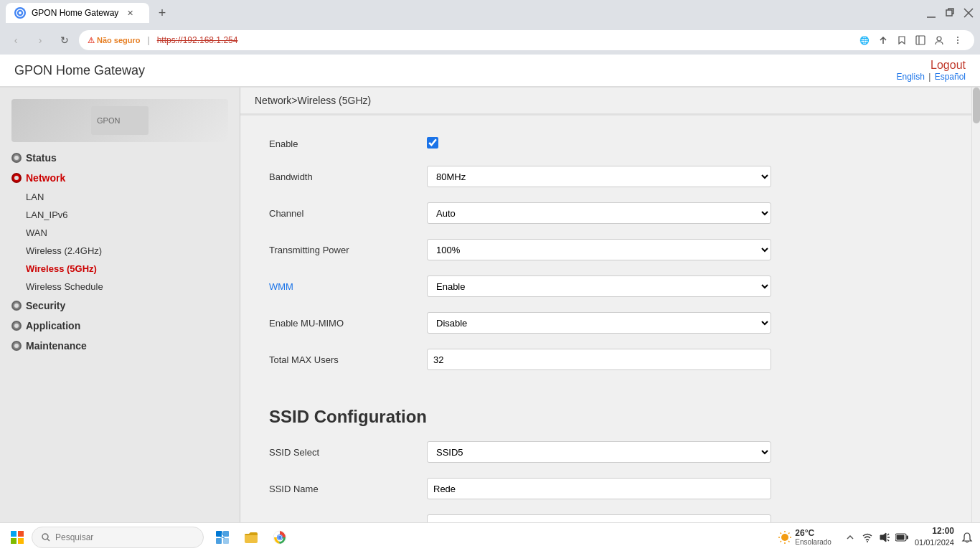 The width and height of the screenshot is (980, 551). Describe the element at coordinates (599, 213) in the screenshot. I see `channel-select: Auto 36 40 44 48` at that location.